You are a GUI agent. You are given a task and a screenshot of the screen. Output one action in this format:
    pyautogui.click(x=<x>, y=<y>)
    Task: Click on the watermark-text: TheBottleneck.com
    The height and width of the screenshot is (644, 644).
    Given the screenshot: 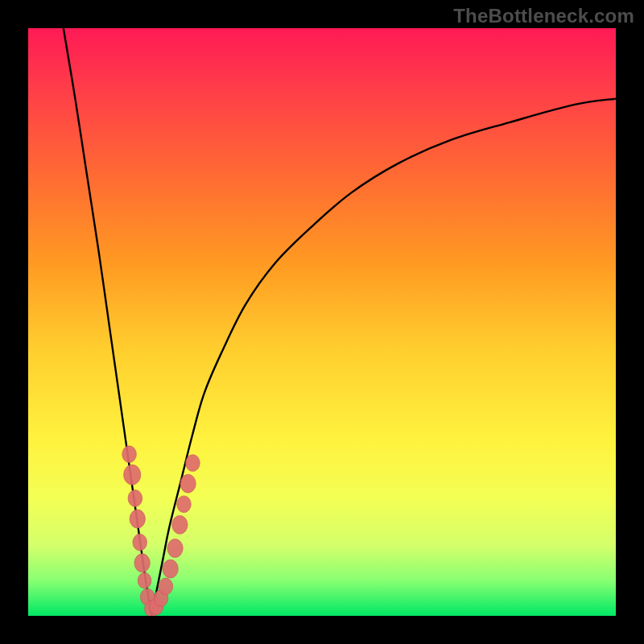 What is the action you would take?
    pyautogui.click(x=544, y=16)
    